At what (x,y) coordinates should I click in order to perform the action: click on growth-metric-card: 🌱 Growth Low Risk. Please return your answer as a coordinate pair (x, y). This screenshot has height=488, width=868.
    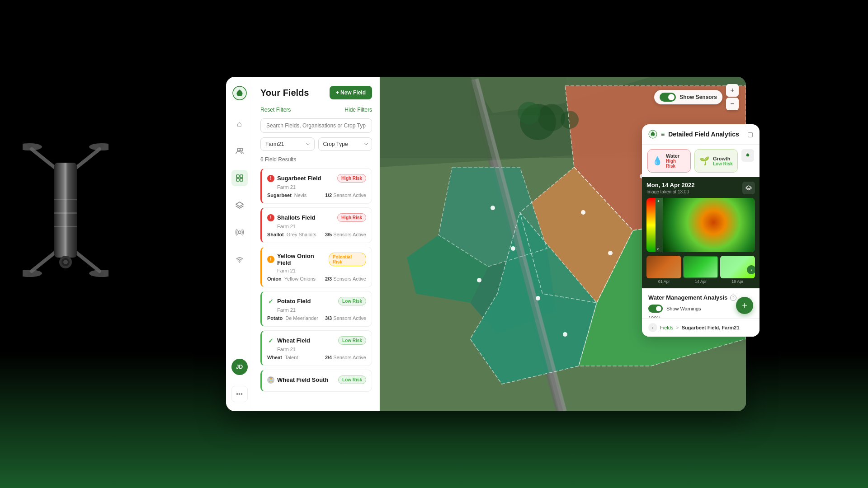
    Looking at the image, I should click on (716, 161).